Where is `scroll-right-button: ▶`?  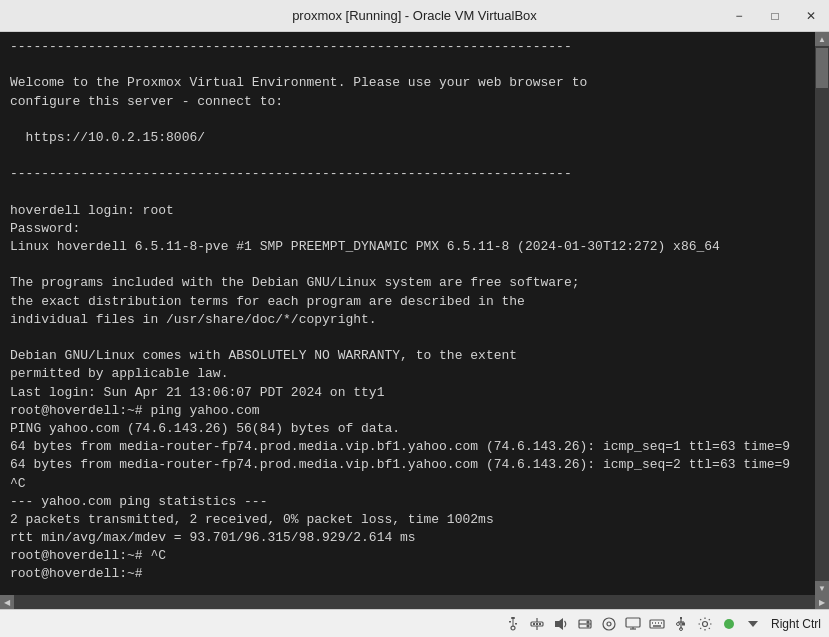 scroll-right-button: ▶ is located at coordinates (822, 602).